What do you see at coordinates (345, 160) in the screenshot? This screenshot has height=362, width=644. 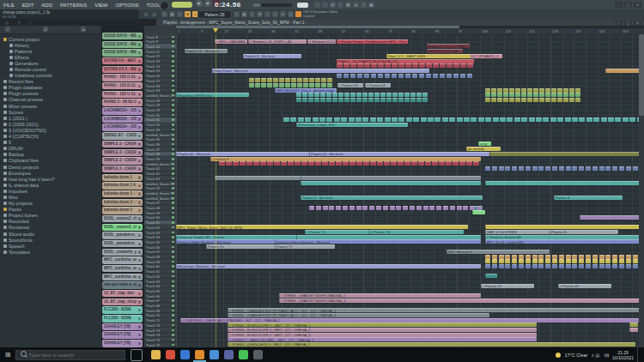 I see `playlist-clip: # Pattern 3` at bounding box center [345, 160].